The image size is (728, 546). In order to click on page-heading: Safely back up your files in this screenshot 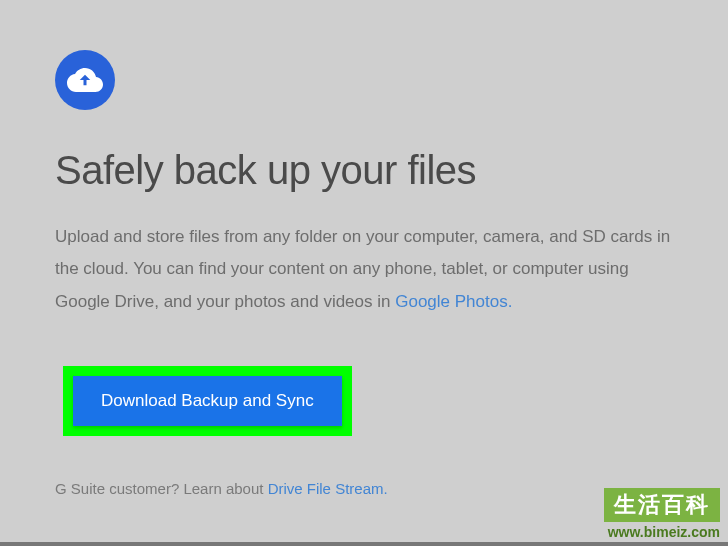, I will do `click(364, 170)`.